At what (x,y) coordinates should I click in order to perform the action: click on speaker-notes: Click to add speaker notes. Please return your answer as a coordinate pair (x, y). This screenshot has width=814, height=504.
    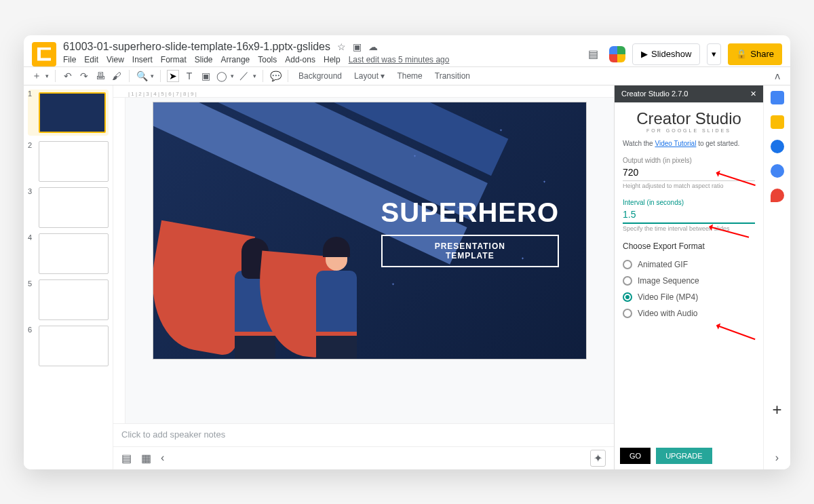
    Looking at the image, I should click on (364, 435).